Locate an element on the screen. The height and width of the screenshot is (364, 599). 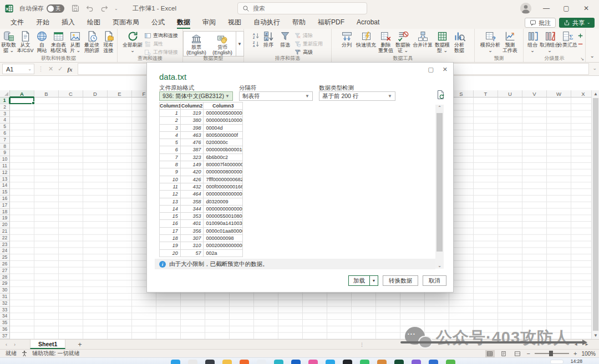
cancel-button: 取消 is located at coordinates (435, 280).